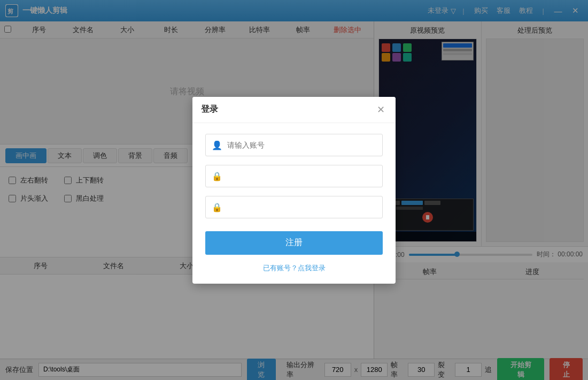  I want to click on account-icon: 👤, so click(217, 145).